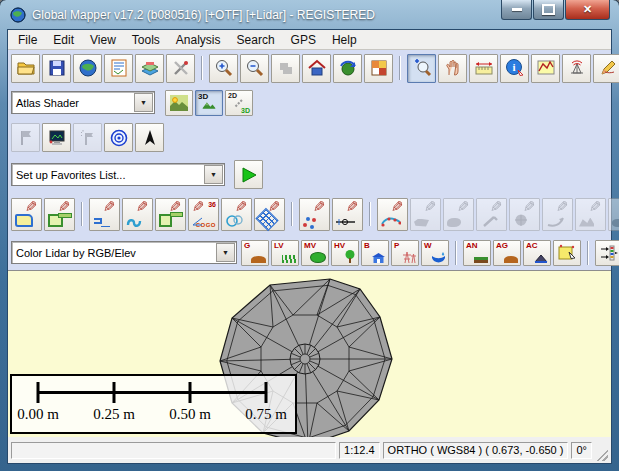 This screenshot has width=619, height=471. What do you see at coordinates (103, 40) in the screenshot?
I see `menu-view: View` at bounding box center [103, 40].